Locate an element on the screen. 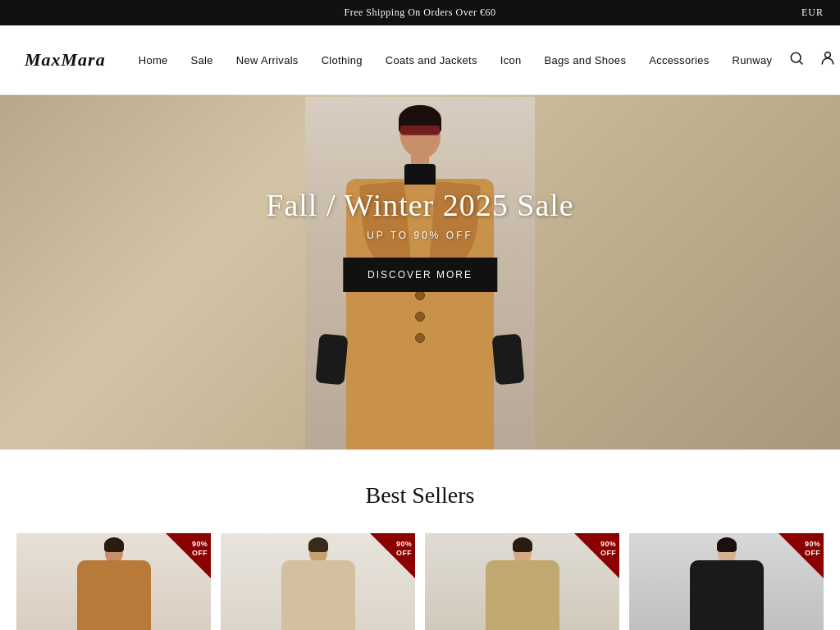 The image size is (840, 630). nav-bags-shoes: Bags and Shoes is located at coordinates (586, 61).